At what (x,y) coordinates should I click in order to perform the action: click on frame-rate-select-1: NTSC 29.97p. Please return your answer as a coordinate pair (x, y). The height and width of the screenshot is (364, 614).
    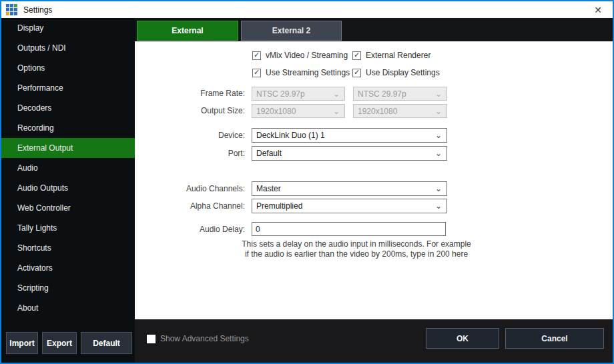
    Looking at the image, I should click on (298, 93).